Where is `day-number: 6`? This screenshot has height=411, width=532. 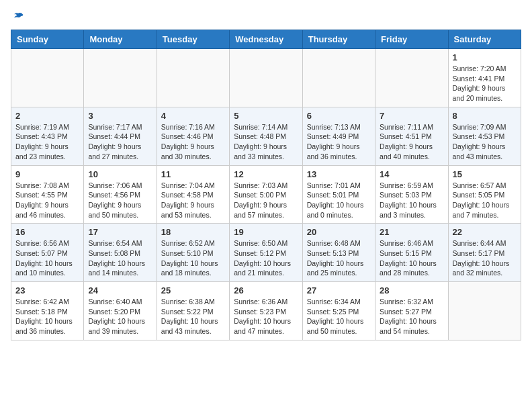
day-number: 6 is located at coordinates (339, 116).